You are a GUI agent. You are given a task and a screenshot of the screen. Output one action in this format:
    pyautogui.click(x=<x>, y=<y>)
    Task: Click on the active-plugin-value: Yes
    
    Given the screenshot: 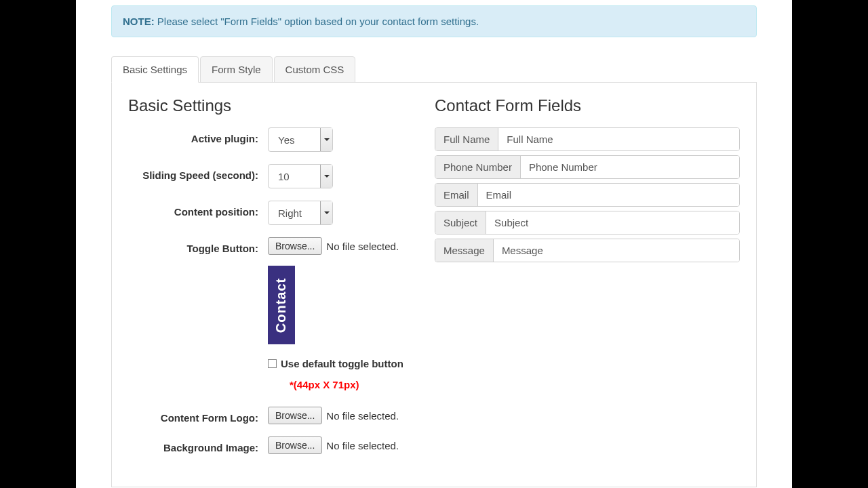 What is the action you would take?
    pyautogui.click(x=281, y=140)
    